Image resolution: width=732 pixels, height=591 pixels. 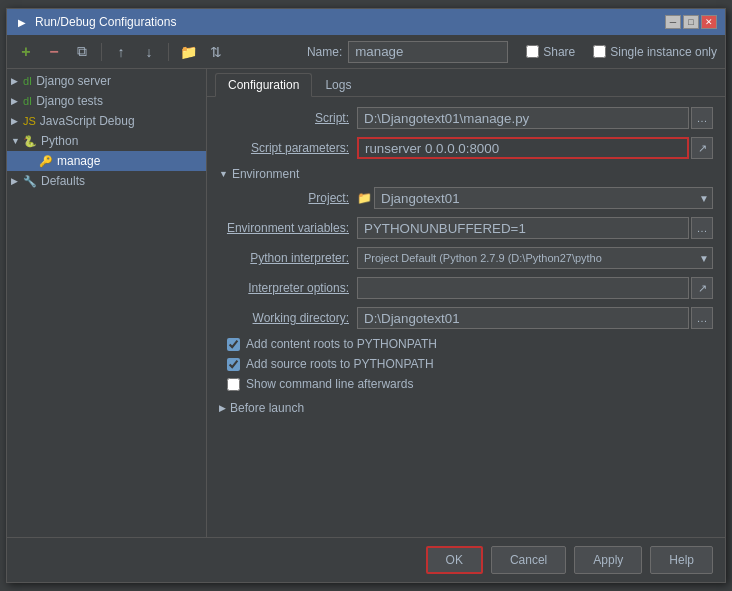 What do you see at coordinates (284, 118) in the screenshot?
I see `script-label: Script:` at bounding box center [284, 118].